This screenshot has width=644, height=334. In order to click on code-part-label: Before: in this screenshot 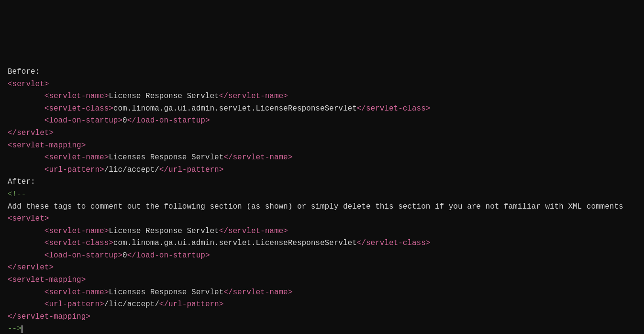, I will do `click(24, 72)`.